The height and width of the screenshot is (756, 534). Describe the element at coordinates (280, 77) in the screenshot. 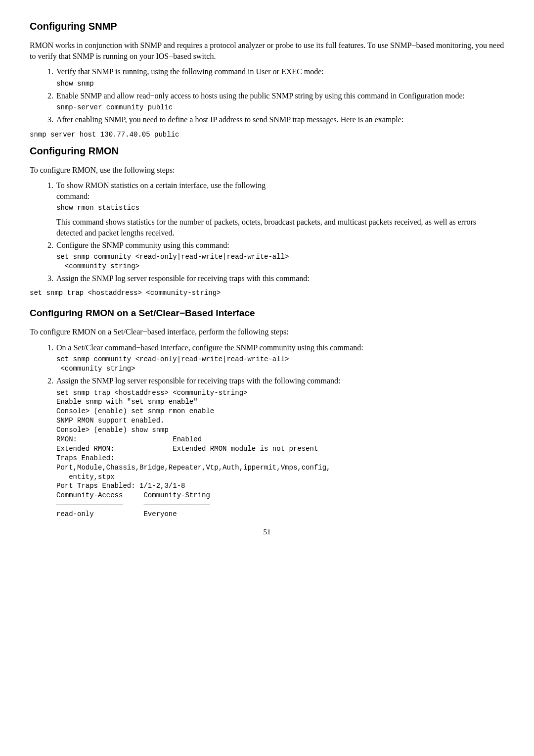

I see `list-item: Verify that SNMP is running, using the f…` at that location.